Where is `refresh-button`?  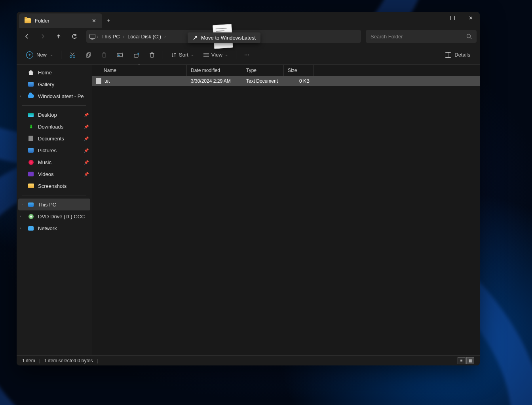
refresh-button is located at coordinates (74, 36).